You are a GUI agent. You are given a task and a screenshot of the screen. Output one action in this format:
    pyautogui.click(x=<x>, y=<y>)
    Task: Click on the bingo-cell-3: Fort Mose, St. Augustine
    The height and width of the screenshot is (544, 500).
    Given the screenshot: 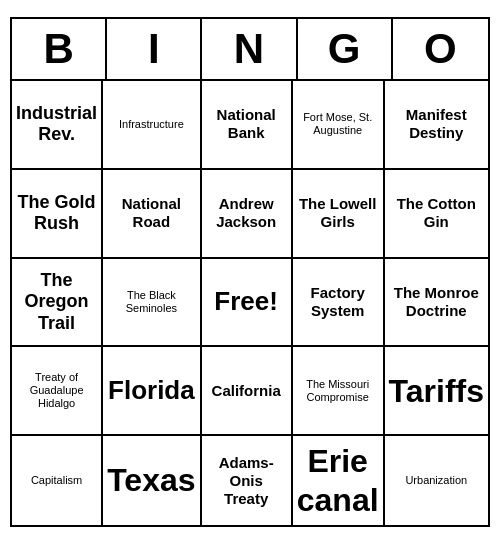 What is the action you would take?
    pyautogui.click(x=339, y=126)
    